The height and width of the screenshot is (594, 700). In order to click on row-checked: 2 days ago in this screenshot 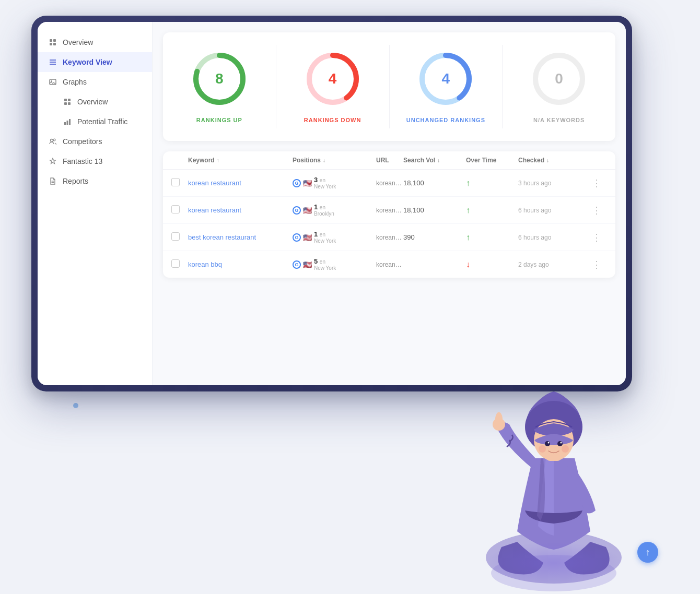, I will do `click(552, 265)`.